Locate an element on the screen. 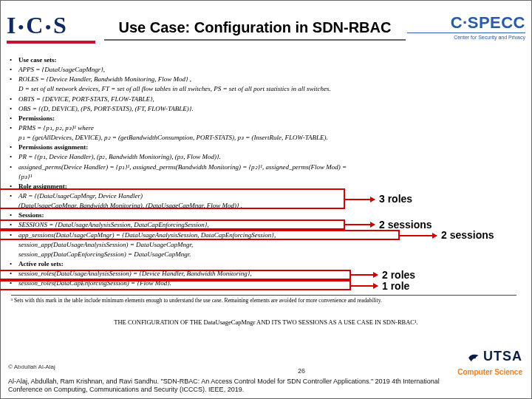 The width and height of the screenshot is (532, 399). slide-header: I•C•S Use Case: Configuration in SDN-RBA… is located at coordinates (266, 26).